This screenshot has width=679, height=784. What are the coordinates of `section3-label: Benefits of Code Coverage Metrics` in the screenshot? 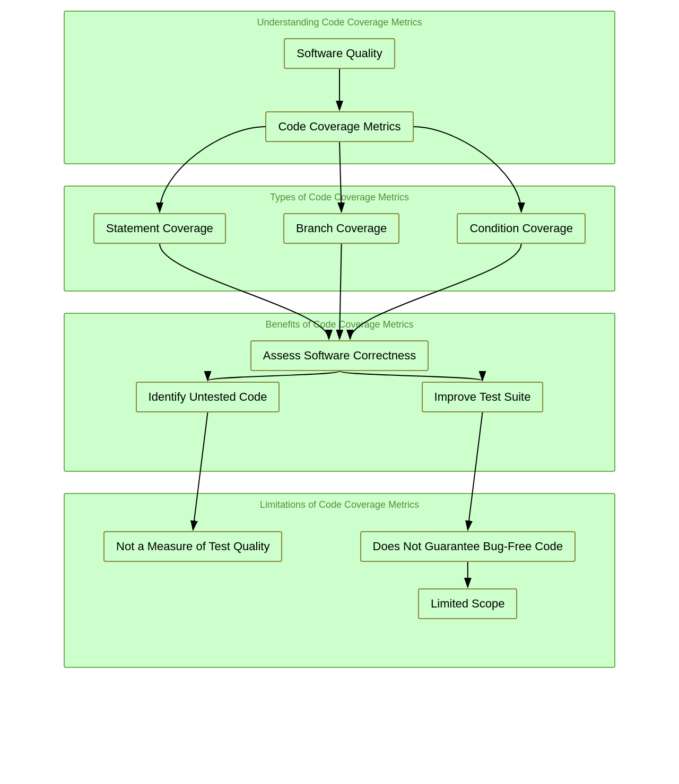 It's located at (340, 324).